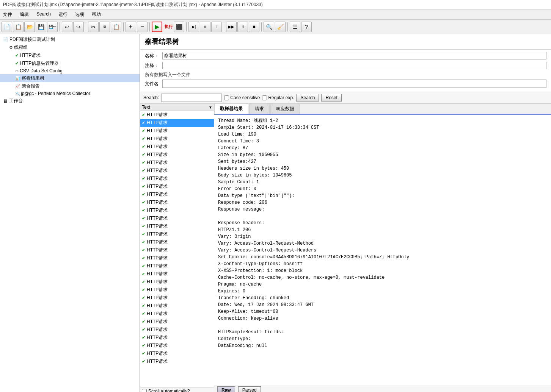 The image size is (551, 392). Describe the element at coordinates (269, 27) in the screenshot. I see `search-button: 🔍` at that location.